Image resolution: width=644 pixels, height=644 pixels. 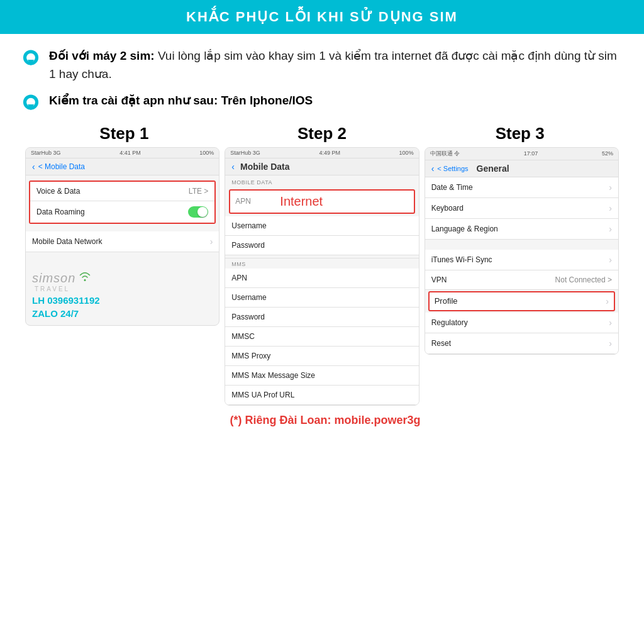 What do you see at coordinates (60, 212) in the screenshot?
I see `screen1-roaming-label: Data Roaming` at bounding box center [60, 212].